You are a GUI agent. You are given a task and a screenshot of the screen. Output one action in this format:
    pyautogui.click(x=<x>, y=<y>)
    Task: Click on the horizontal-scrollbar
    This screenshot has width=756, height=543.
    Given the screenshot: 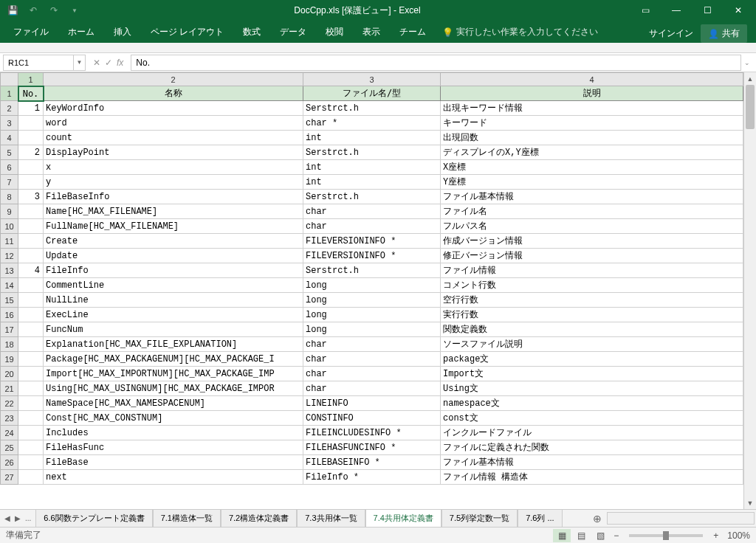 What is the action you would take?
    pyautogui.click(x=681, y=518)
    